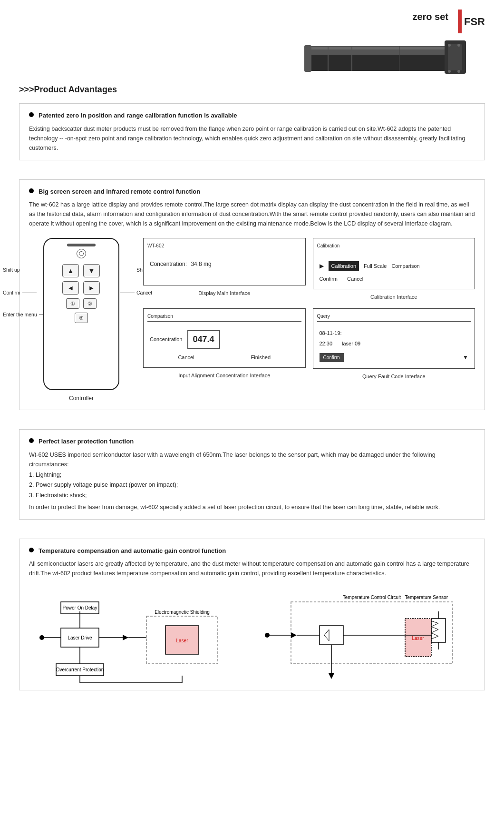  Describe the element at coordinates (201, 264) in the screenshot. I see `lcd-concentration-value: 34.8 mg` at that location.